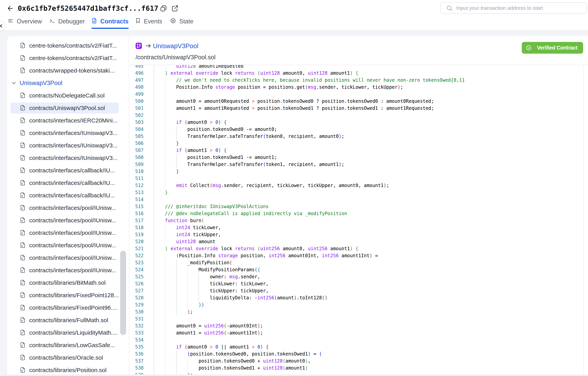  Describe the element at coordinates (110, 28) in the screenshot. I see `active-tab-underline` at that location.